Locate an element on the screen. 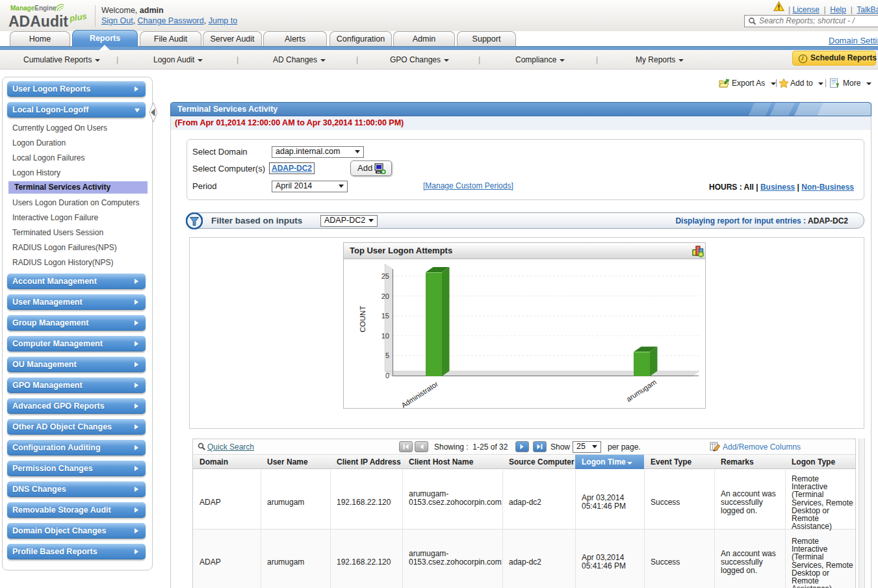 Image resolution: width=878 pixels, height=588 pixels. svg-text: 20 is located at coordinates (385, 296).